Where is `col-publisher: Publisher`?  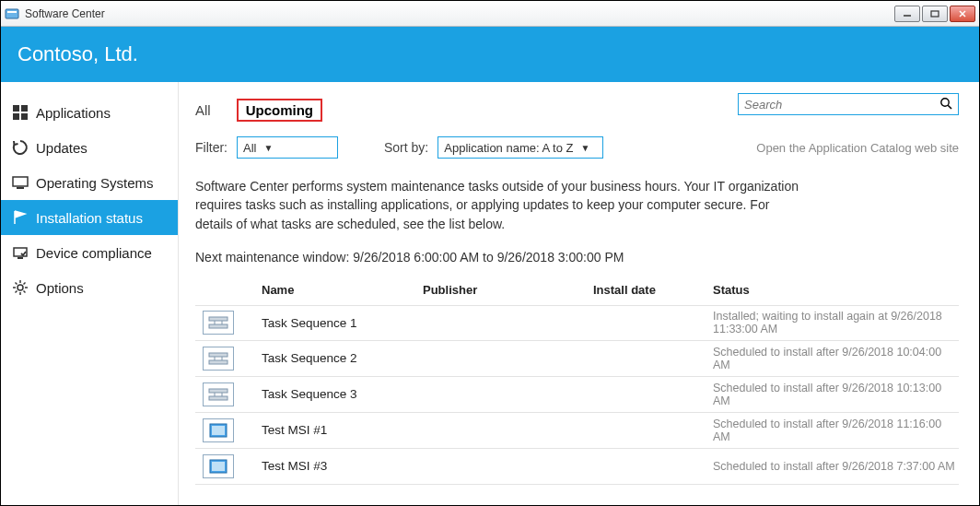 col-publisher: Publisher is located at coordinates (508, 289).